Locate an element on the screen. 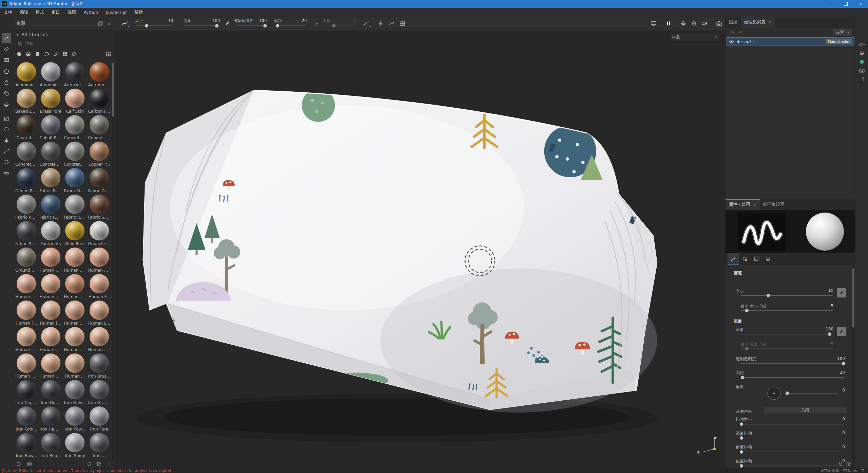 The image size is (868, 473). size-control: 大小10 is located at coordinates (154, 23).